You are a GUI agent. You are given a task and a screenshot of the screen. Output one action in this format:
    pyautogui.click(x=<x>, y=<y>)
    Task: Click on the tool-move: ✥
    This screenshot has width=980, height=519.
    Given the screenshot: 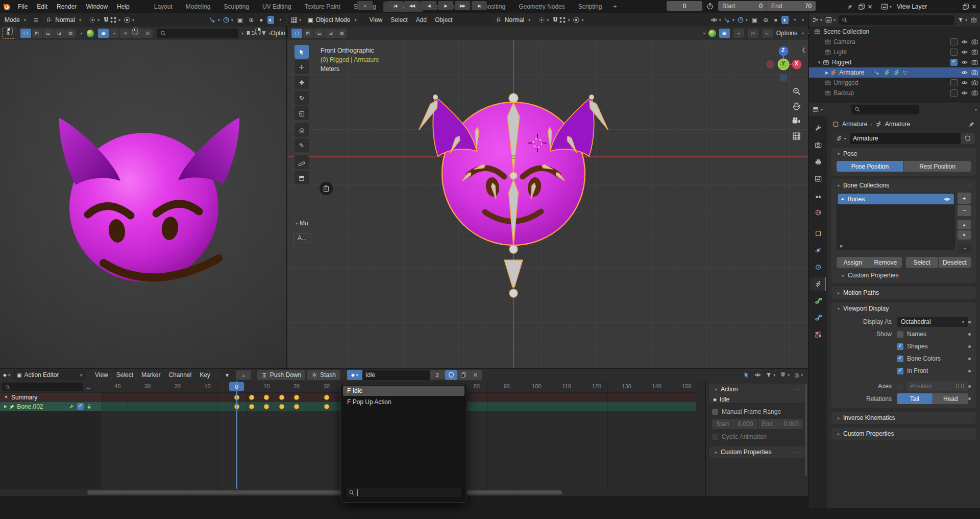 What is the action you would take?
    pyautogui.click(x=302, y=83)
    